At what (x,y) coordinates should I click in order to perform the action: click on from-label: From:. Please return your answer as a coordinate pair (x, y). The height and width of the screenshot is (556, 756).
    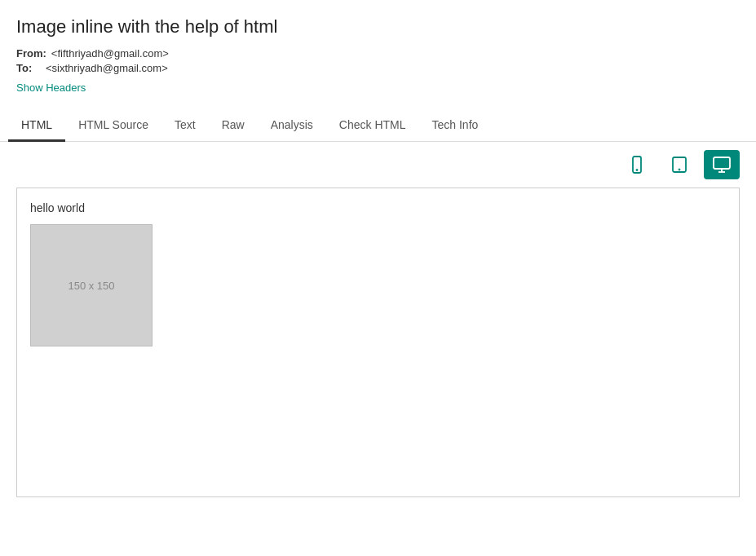
    Looking at the image, I should click on (31, 54).